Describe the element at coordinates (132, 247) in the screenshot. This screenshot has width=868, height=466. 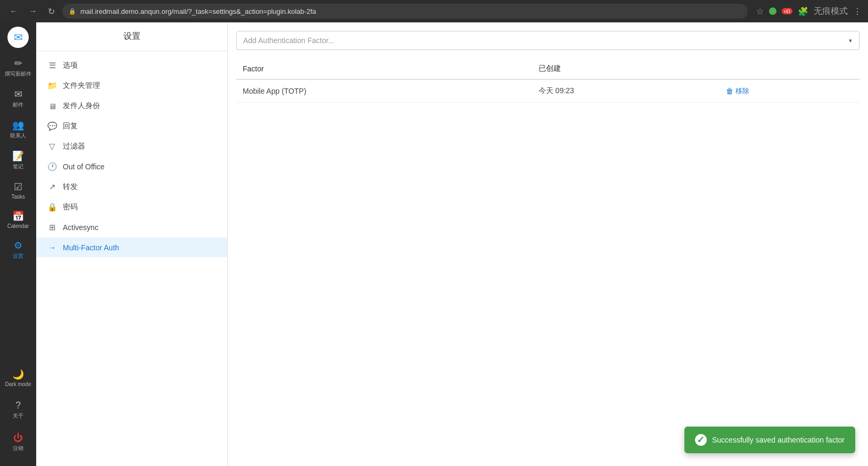
I see `settings-menu-item-mfa: → Multi-Factor Auth` at that location.